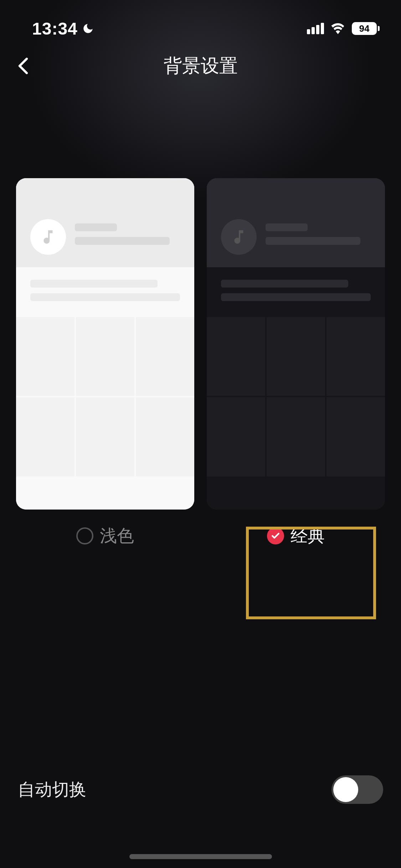 The height and width of the screenshot is (868, 401). What do you see at coordinates (23, 66) in the screenshot?
I see `back-button` at bounding box center [23, 66].